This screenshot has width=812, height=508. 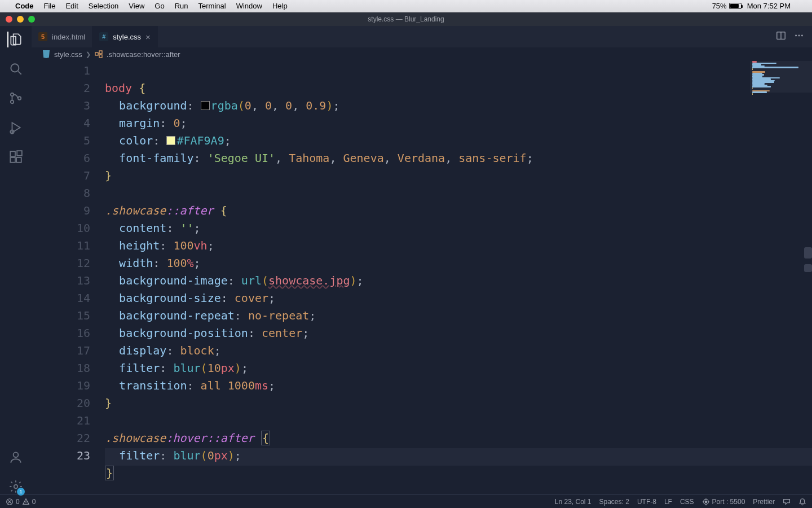 What do you see at coordinates (799, 37) in the screenshot?
I see `more-actions-icon` at bounding box center [799, 37].